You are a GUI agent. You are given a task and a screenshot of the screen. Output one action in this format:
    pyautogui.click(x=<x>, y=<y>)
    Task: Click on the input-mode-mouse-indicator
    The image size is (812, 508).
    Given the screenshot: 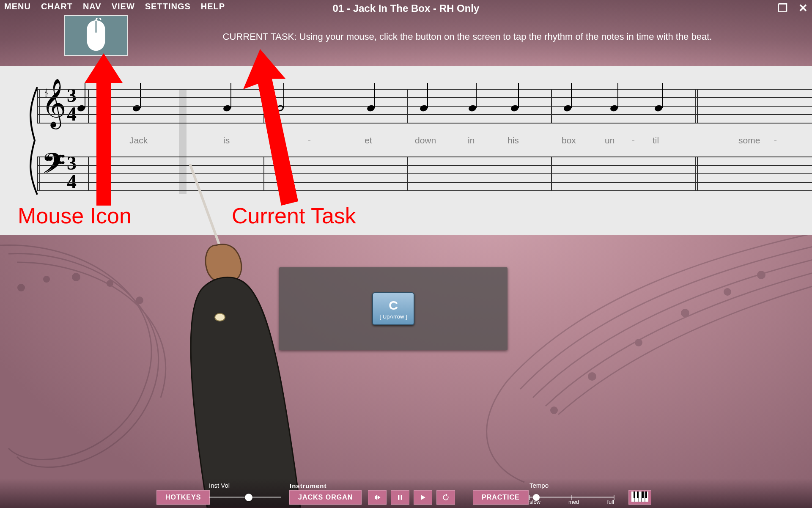 What is the action you would take?
    pyautogui.click(x=96, y=36)
    